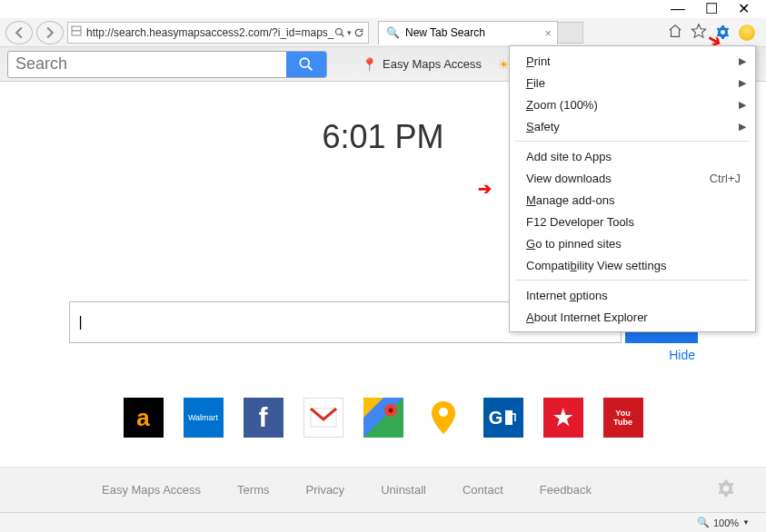  What do you see at coordinates (746, 523) in the screenshot?
I see `zoom-dropdown-icon: ▼` at bounding box center [746, 523].